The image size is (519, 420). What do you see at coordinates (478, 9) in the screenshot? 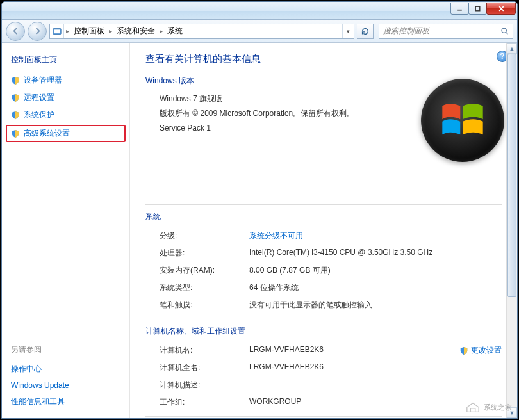
I see `maximize-button` at bounding box center [478, 9].